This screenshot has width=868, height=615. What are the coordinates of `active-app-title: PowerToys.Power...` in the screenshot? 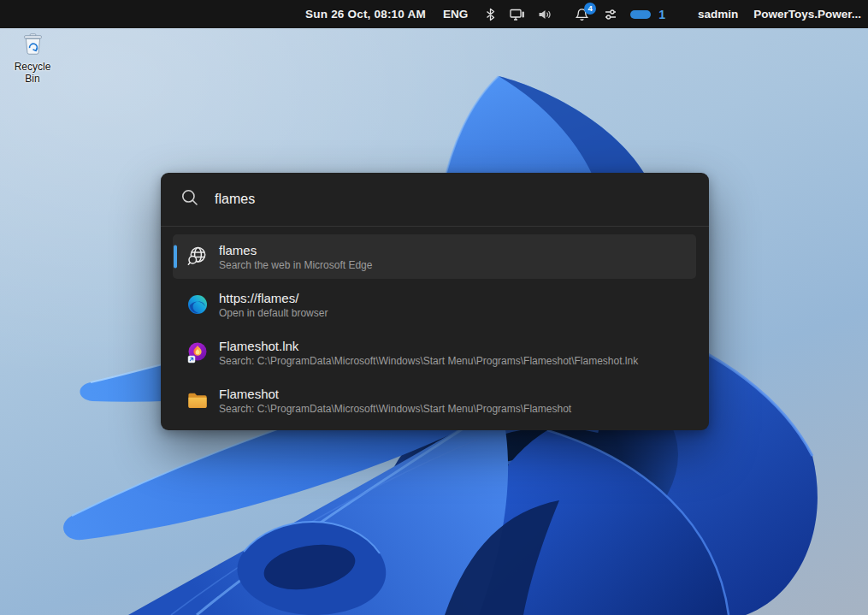 It's located at (807, 14).